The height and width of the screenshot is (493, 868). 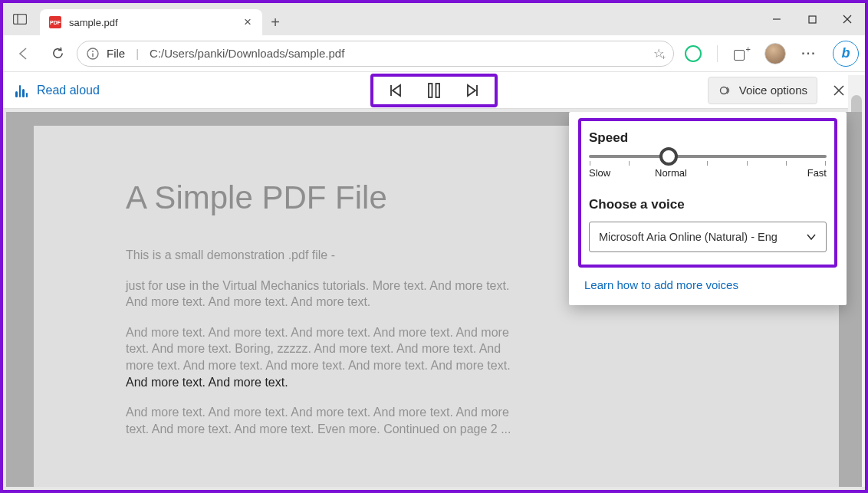 What do you see at coordinates (708, 285) in the screenshot?
I see `learn-more-link: Learn how to add more voices` at bounding box center [708, 285].